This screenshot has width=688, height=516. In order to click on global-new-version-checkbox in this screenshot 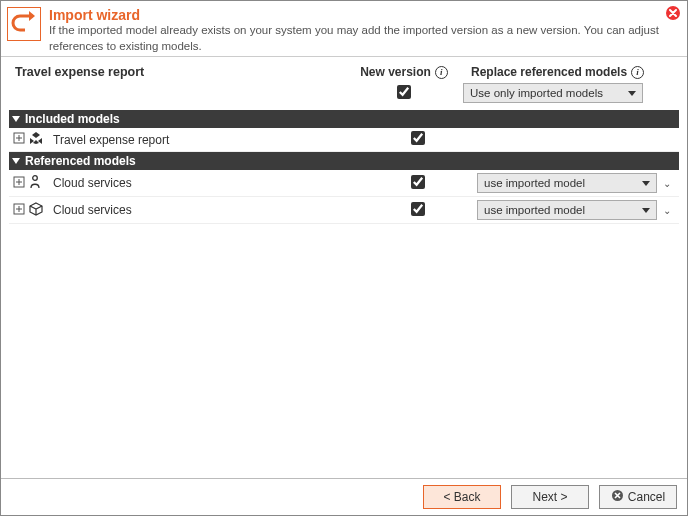, I will do `click(404, 92)`.